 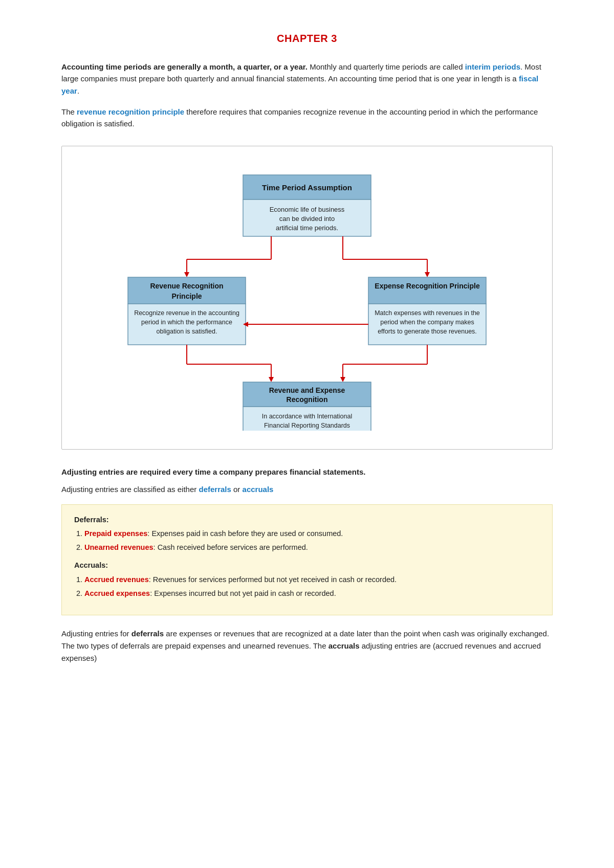 What do you see at coordinates (307, 416) in the screenshot?
I see `svg-text:In accordance with Internation: In accordance with International` at bounding box center [307, 416].